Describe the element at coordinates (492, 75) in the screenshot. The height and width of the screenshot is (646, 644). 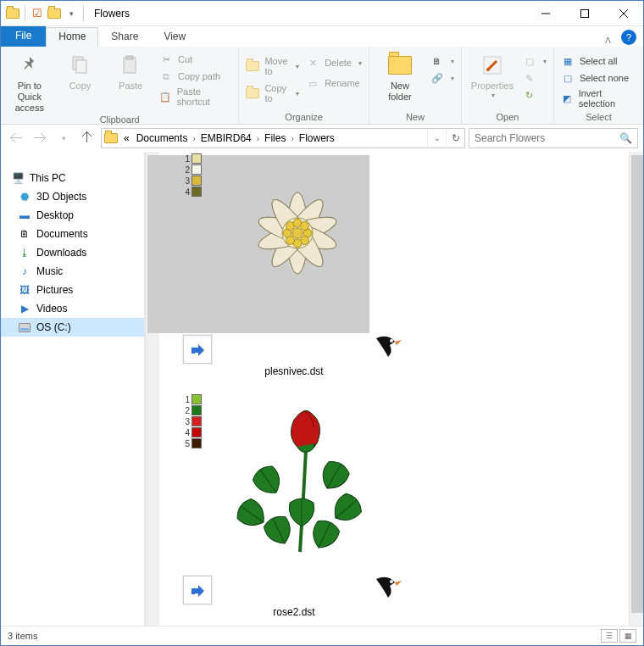
I see `properties-button: Properties ▾` at that location.